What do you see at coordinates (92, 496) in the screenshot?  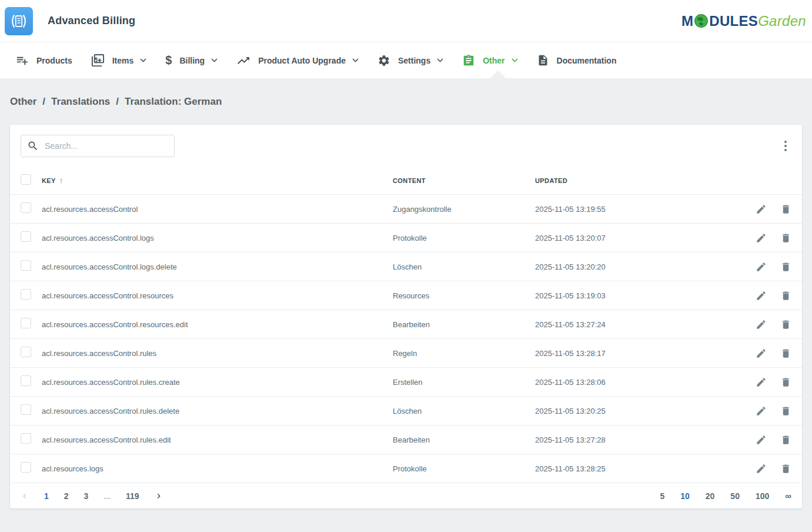 I see `pagination-left: 123...119` at bounding box center [92, 496].